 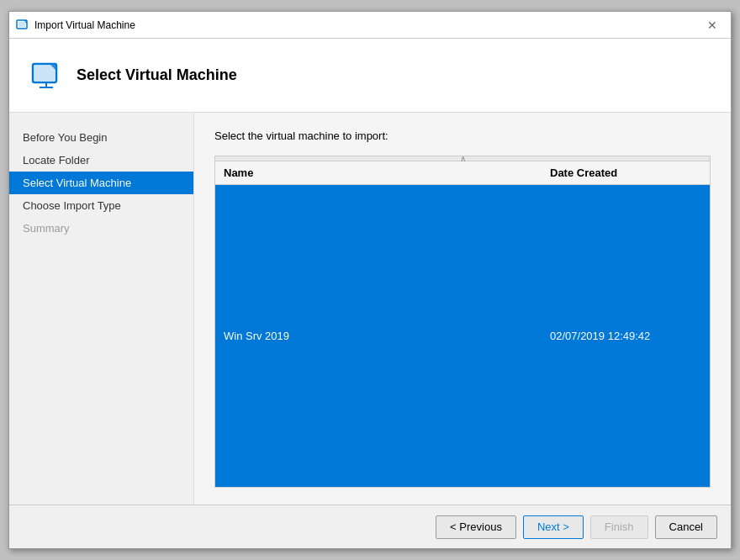 I want to click on window-icon, so click(x=23, y=25).